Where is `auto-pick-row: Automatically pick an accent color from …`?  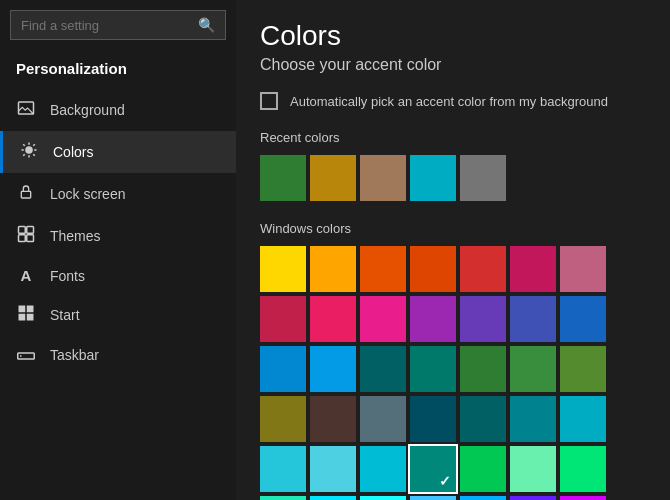 auto-pick-row: Automatically pick an accent color from … is located at coordinates (453, 101).